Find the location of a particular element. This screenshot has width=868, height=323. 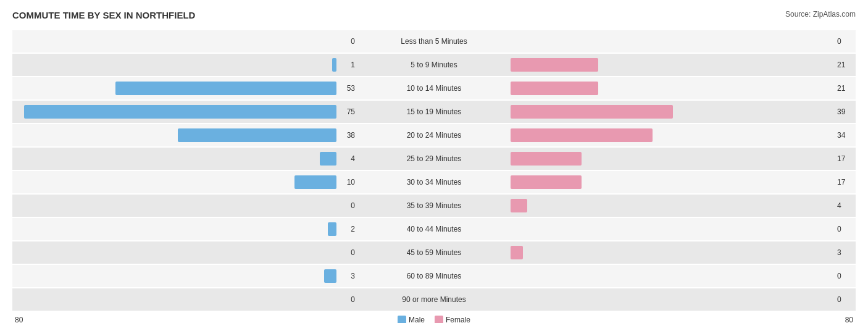

row-label: 20 to 24 Minutes is located at coordinates (434, 135).